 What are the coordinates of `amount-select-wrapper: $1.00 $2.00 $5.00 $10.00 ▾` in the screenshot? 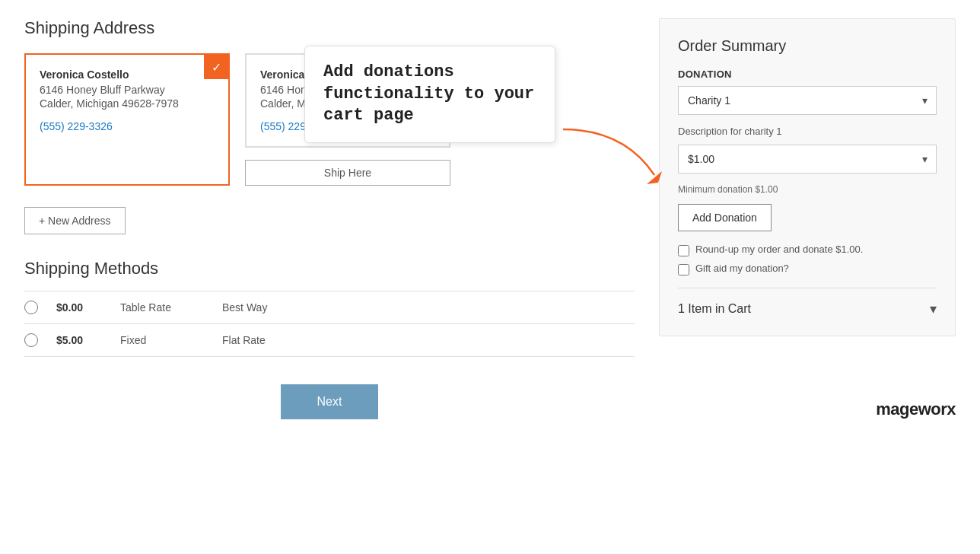 It's located at (807, 159).